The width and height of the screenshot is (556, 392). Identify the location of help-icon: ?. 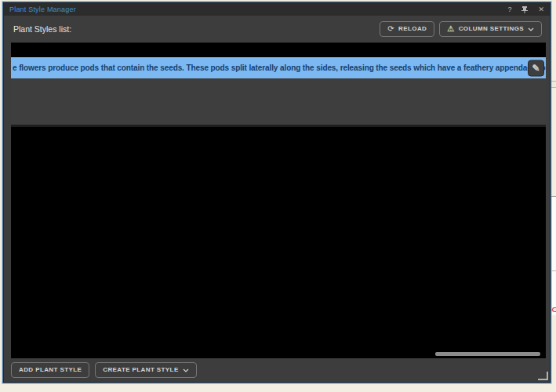
(510, 9).